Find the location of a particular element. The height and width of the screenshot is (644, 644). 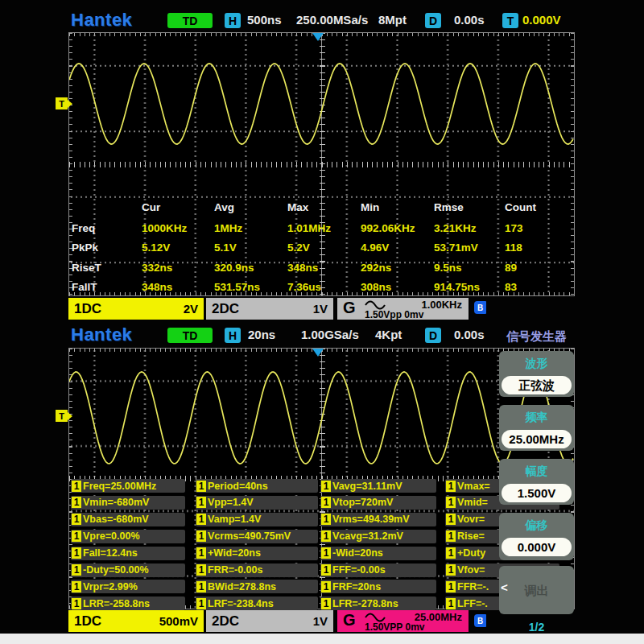

measurement-text: FFF=-0.00s is located at coordinates (359, 570).